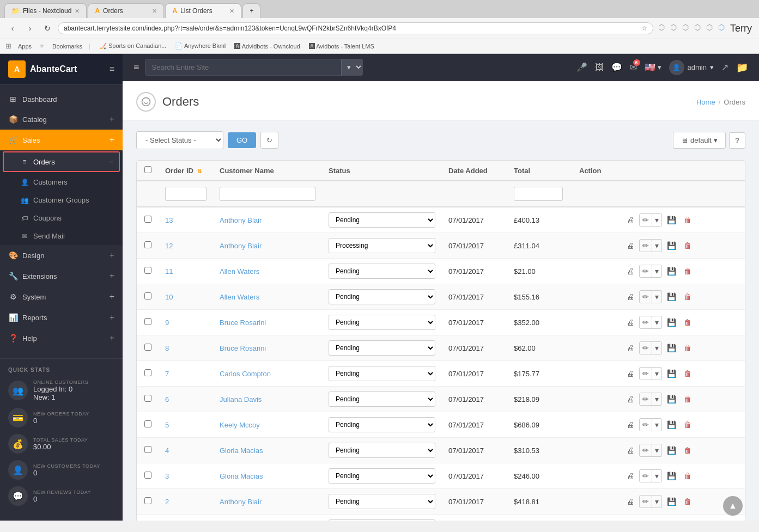  I want to click on order-id-link: 3, so click(167, 476).